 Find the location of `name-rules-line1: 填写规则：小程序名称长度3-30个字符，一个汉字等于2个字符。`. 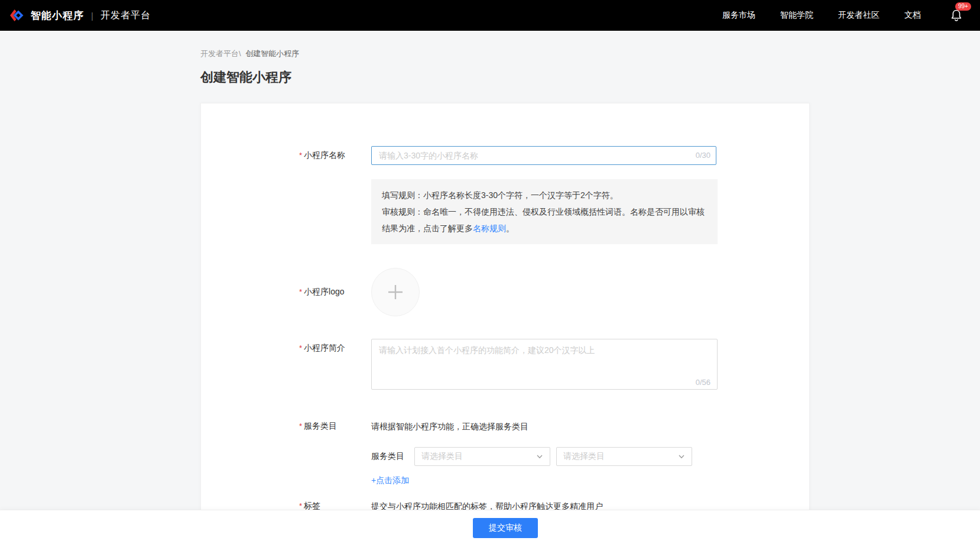

name-rules-line1: 填写规则：小程序名称长度3-30个字符，一个汉字等于2个字符。 is located at coordinates (544, 195).